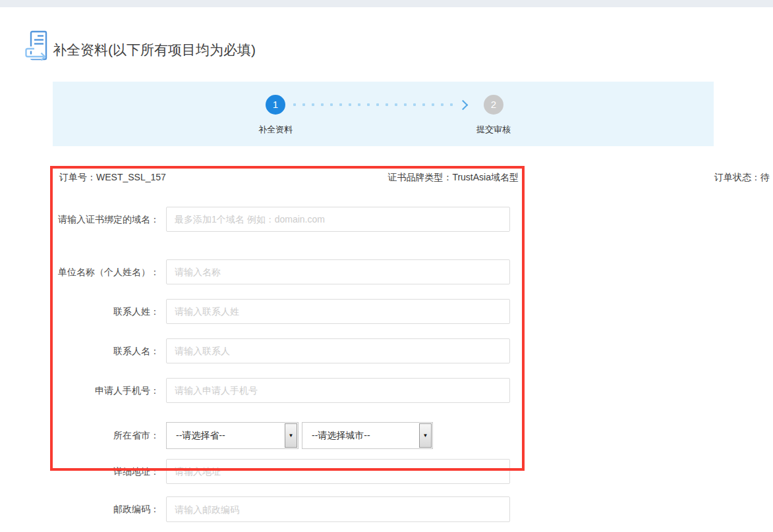 This screenshot has width=773, height=532. Describe the element at coordinates (742, 178) in the screenshot. I see `order-status: 订单状态：待` at that location.